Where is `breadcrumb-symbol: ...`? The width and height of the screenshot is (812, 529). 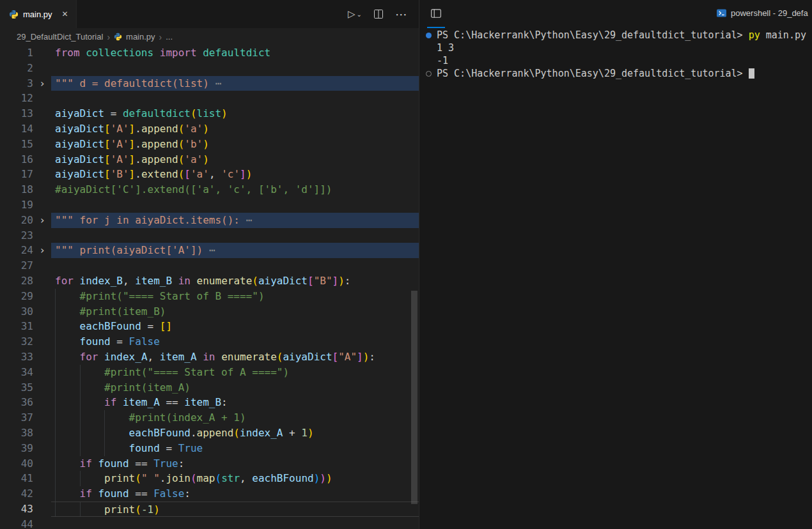
breadcrumb-symbol: ... is located at coordinates (169, 37).